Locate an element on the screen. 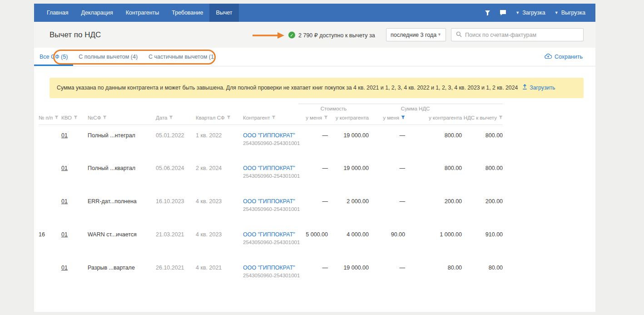 Image resolution: width=644 pixels, height=315 pixels. warning-banner: Сумма указана по данным контрагента и мо… is located at coordinates (317, 88).